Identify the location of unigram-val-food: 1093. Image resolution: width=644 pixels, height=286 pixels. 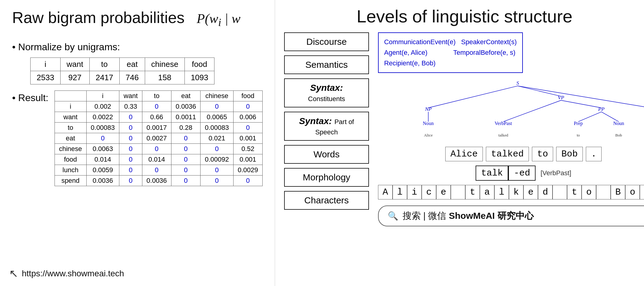
(199, 78).